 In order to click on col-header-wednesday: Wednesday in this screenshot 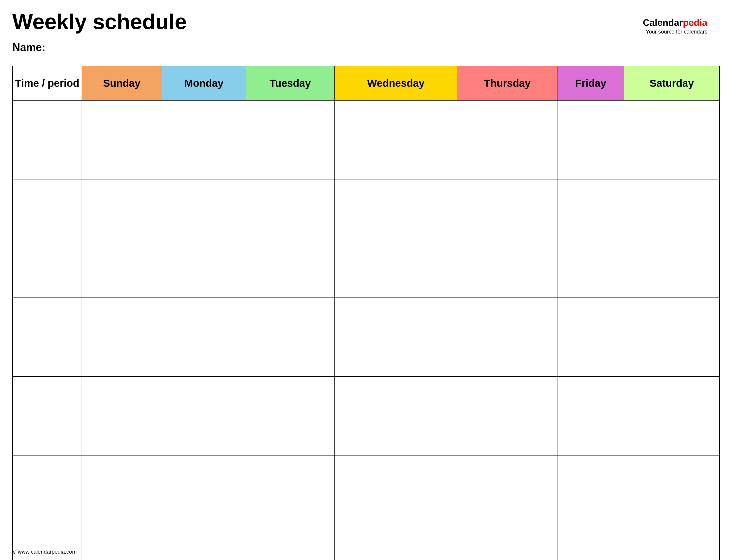, I will do `click(396, 83)`.